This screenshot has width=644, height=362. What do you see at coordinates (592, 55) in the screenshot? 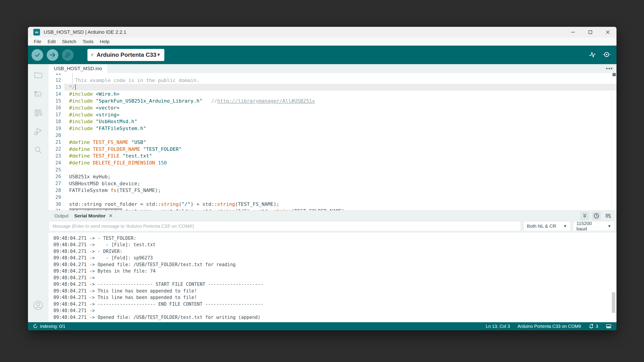
I see `serial-plotter-button` at bounding box center [592, 55].